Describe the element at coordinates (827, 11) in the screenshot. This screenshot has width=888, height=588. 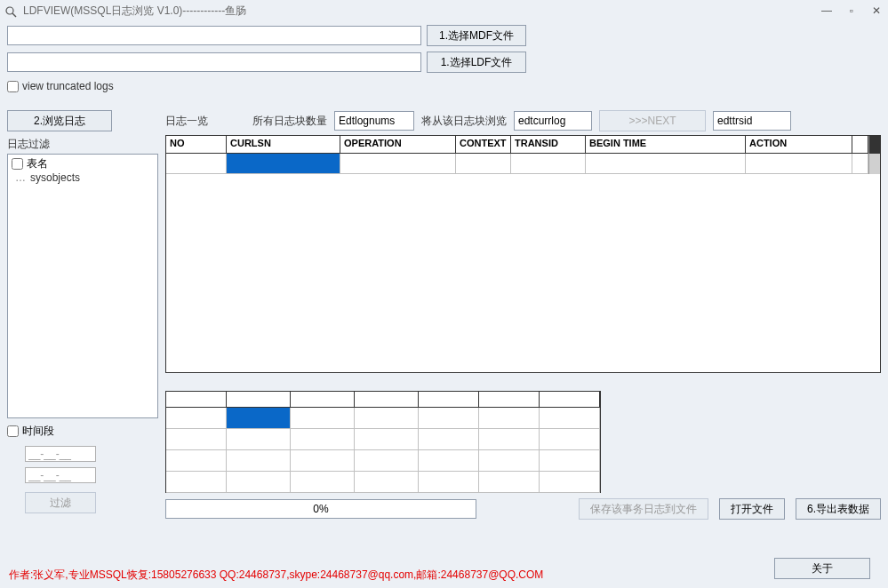
I see `minimize-button: —` at that location.